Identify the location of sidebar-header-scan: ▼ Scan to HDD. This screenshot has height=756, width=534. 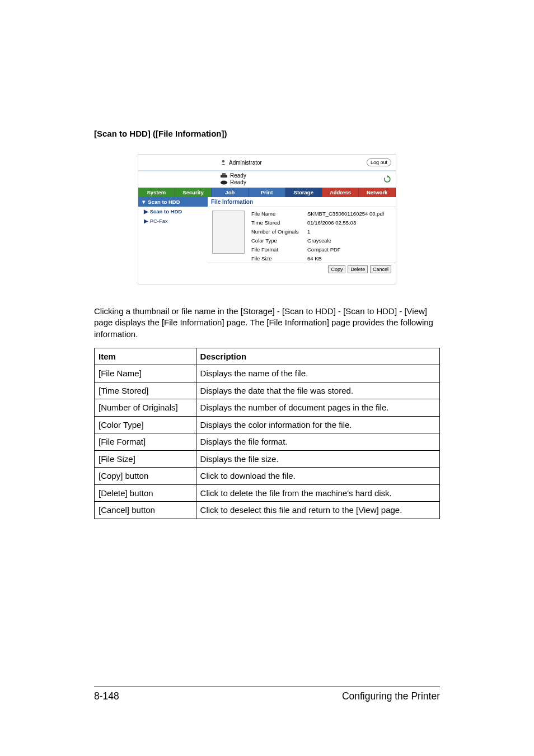
(173, 202).